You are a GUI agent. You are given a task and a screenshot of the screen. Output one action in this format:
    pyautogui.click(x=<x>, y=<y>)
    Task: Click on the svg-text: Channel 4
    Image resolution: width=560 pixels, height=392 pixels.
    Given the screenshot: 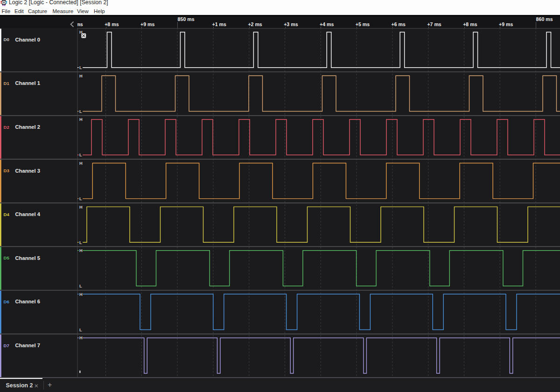 What is the action you would take?
    pyautogui.click(x=28, y=214)
    